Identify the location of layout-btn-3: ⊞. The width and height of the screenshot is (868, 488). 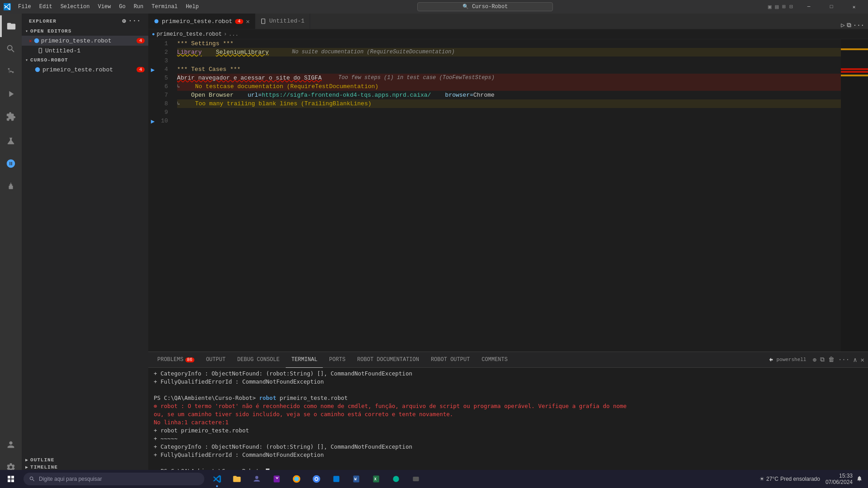
(784, 7).